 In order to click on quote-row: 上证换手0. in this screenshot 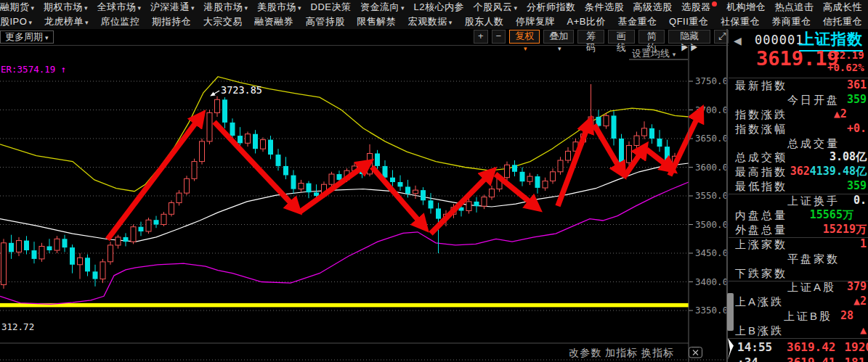, I will do `click(798, 201)`.